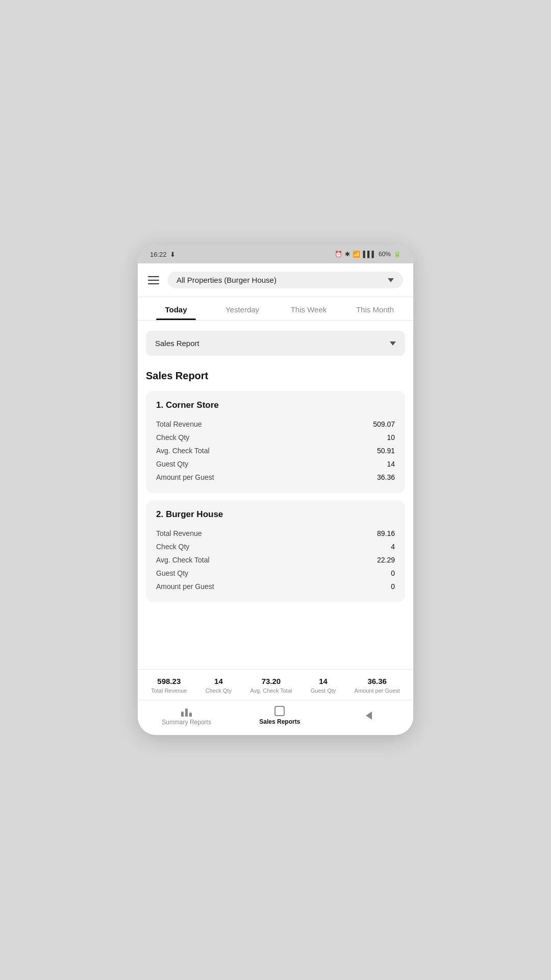 The width and height of the screenshot is (551, 980). Describe the element at coordinates (378, 691) in the screenshot. I see `summary-amount-per-guest-label: Amount per Guest` at that location.